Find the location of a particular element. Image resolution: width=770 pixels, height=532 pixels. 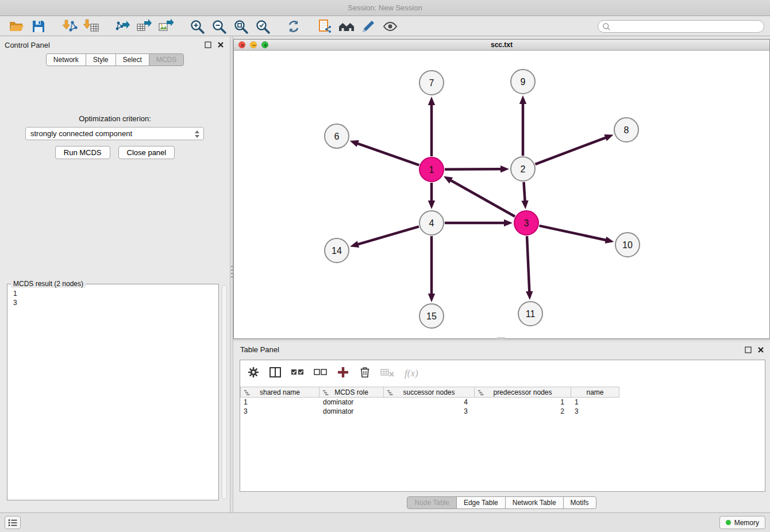

open-document-button is located at coordinates (325, 26).